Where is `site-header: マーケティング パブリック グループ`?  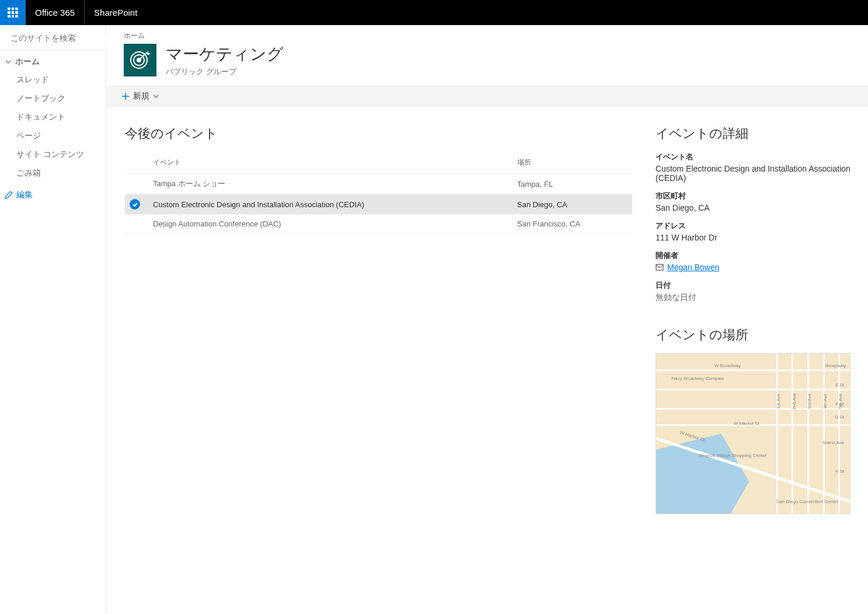 site-header: マーケティング パブリック グループ is located at coordinates (487, 64).